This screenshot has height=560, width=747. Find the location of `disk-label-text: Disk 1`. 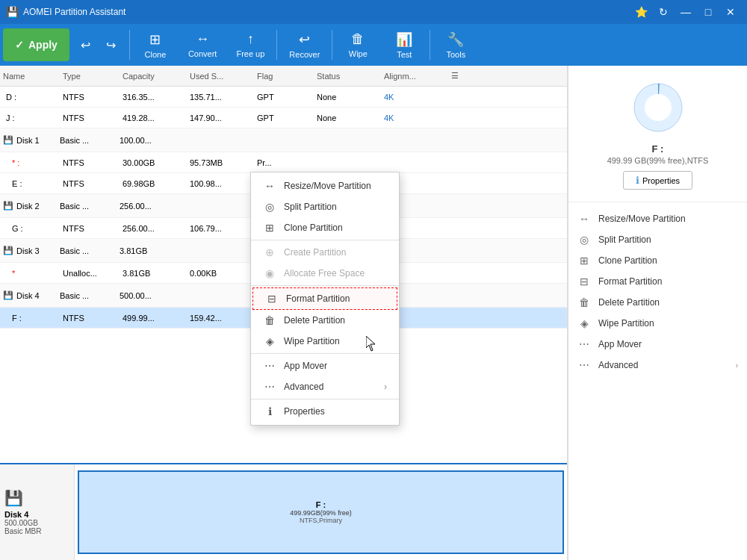

disk-label-text: Disk 1 is located at coordinates (28, 140).